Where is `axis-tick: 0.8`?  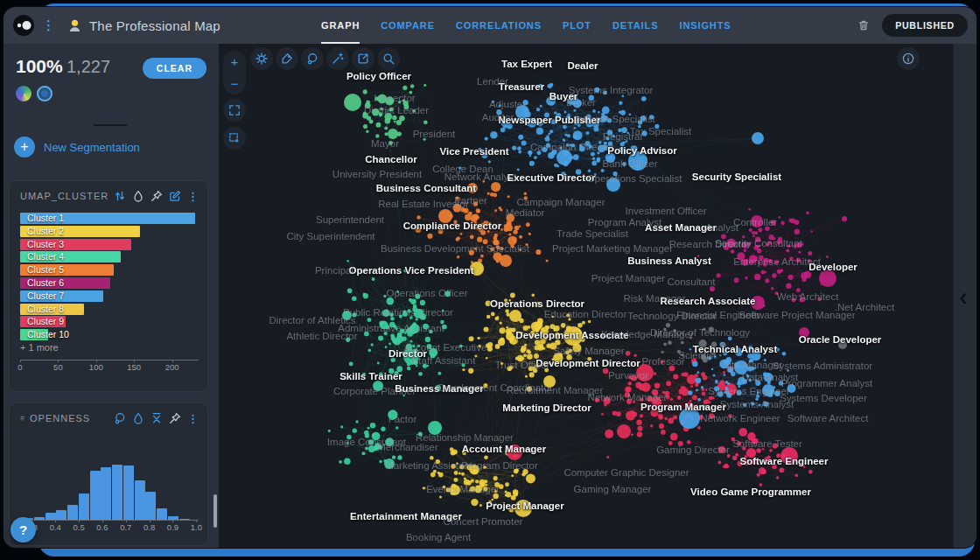
axis-tick: 0.8 is located at coordinates (149, 527).